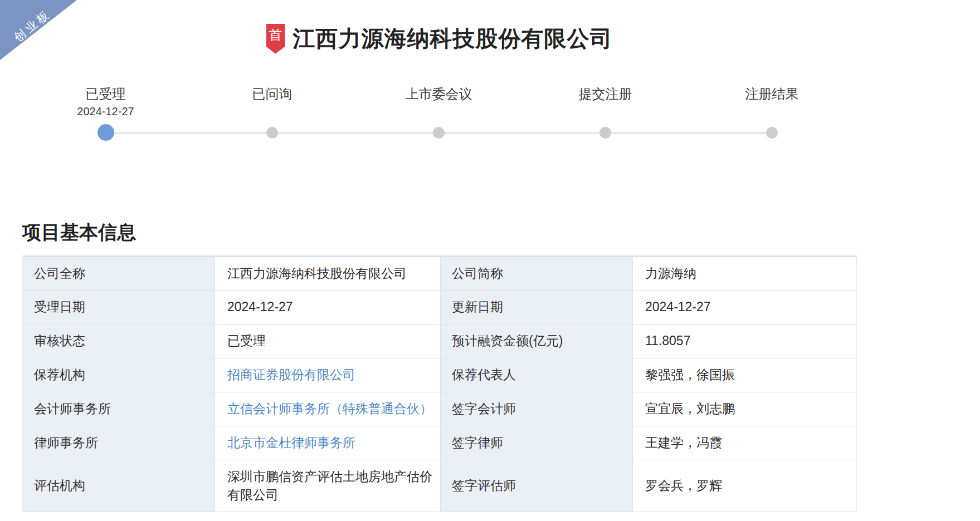 This screenshot has width=980, height=521. What do you see at coordinates (745, 410) in the screenshot?
I see `row-value: 宣宜辰，刘志鹏` at bounding box center [745, 410].